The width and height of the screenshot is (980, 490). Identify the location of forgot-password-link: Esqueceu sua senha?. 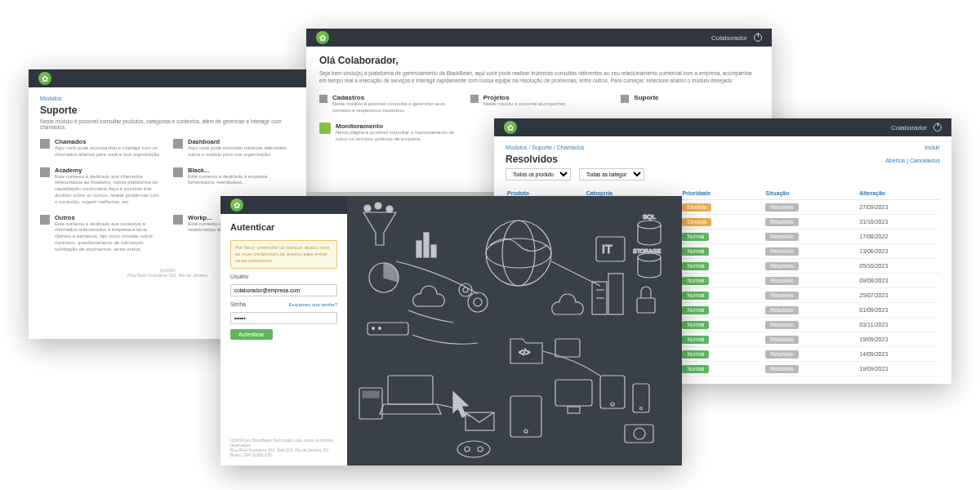
(314, 305).